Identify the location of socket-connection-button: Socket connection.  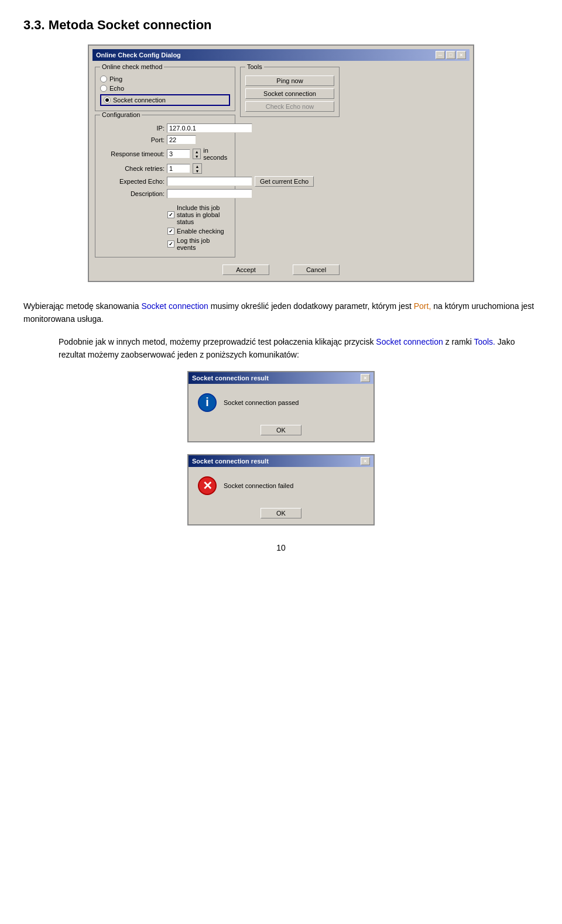
(290, 94).